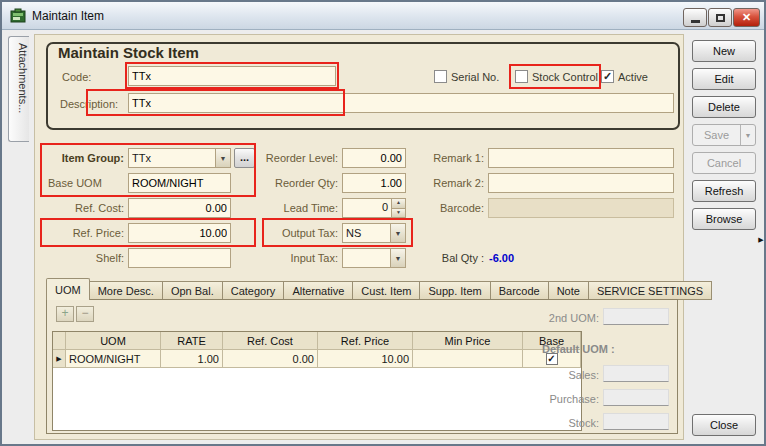  Describe the element at coordinates (581, 208) in the screenshot. I see `barcode-input` at that location.